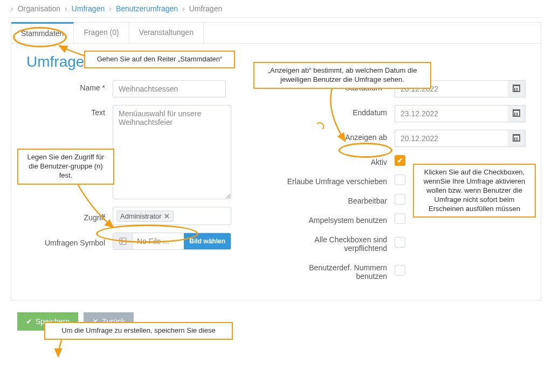  I want to click on bearbeitbar-label: Bearbeitbar, so click(341, 199).